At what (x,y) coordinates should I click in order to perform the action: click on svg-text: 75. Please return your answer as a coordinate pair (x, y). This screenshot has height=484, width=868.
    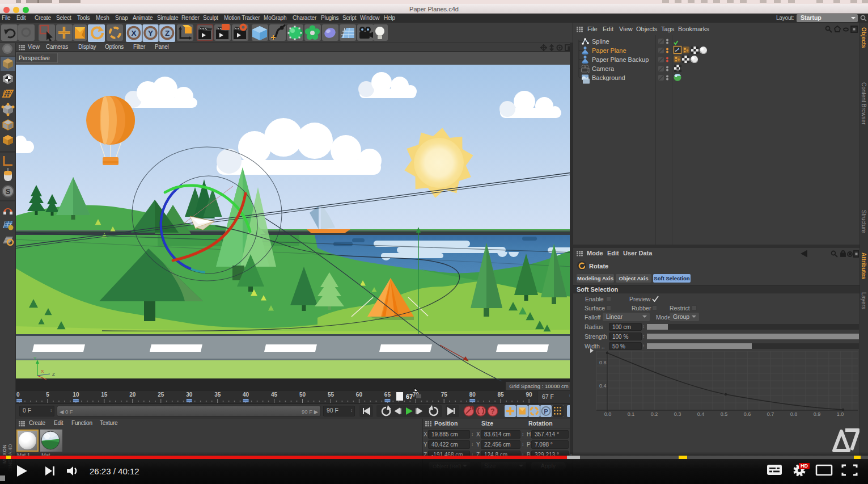
    Looking at the image, I should click on (444, 395).